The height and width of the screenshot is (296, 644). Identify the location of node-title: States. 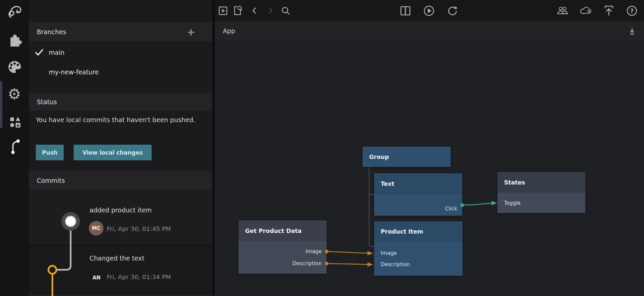
(515, 183).